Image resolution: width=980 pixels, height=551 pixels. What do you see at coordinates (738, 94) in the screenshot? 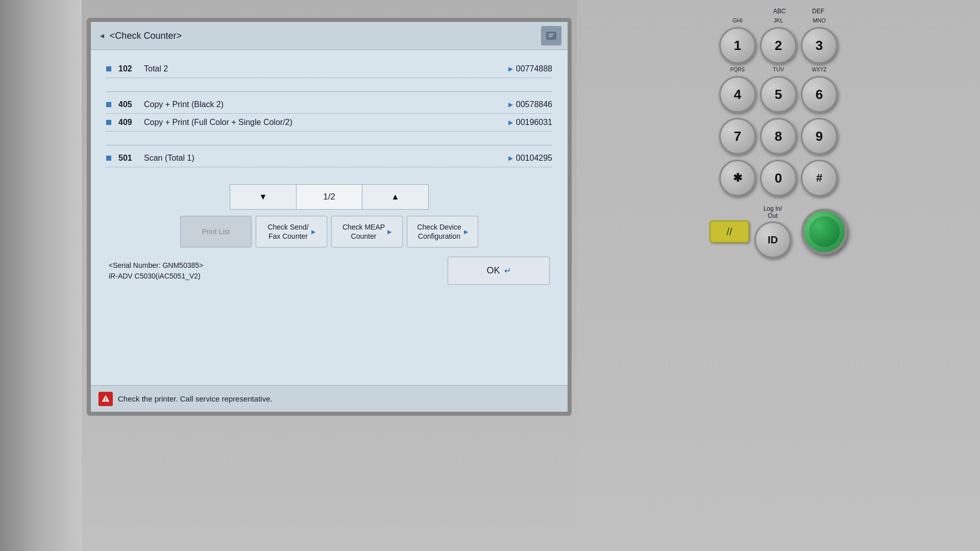
I see `key-4: 4` at bounding box center [738, 94].